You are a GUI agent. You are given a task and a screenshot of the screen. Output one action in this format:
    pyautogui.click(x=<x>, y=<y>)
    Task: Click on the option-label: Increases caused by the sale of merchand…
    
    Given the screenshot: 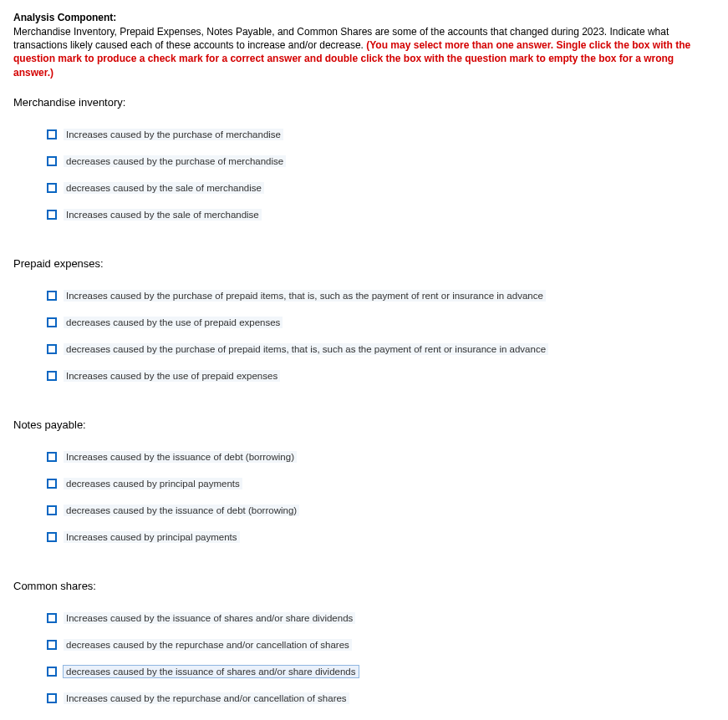 What is the action you would take?
    pyautogui.click(x=162, y=215)
    